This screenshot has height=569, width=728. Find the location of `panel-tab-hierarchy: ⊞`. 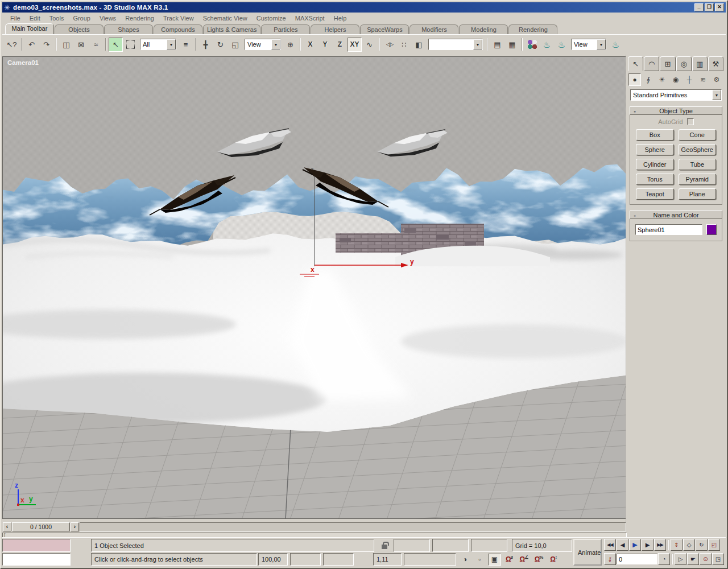

panel-tab-hierarchy: ⊞ is located at coordinates (668, 64).